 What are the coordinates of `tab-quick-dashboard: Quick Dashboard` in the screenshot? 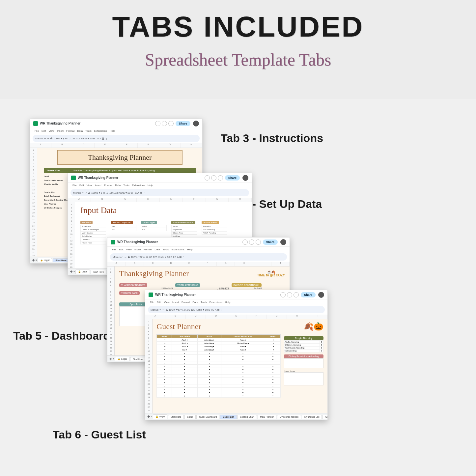 It's located at (208, 417).